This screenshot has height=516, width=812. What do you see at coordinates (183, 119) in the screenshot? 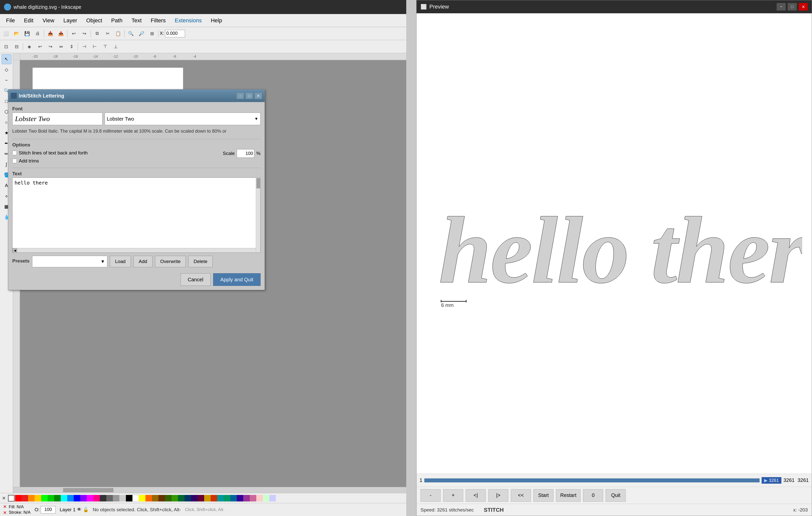
I see `font-name-dropdown: Lobster Two ▼` at bounding box center [183, 119].